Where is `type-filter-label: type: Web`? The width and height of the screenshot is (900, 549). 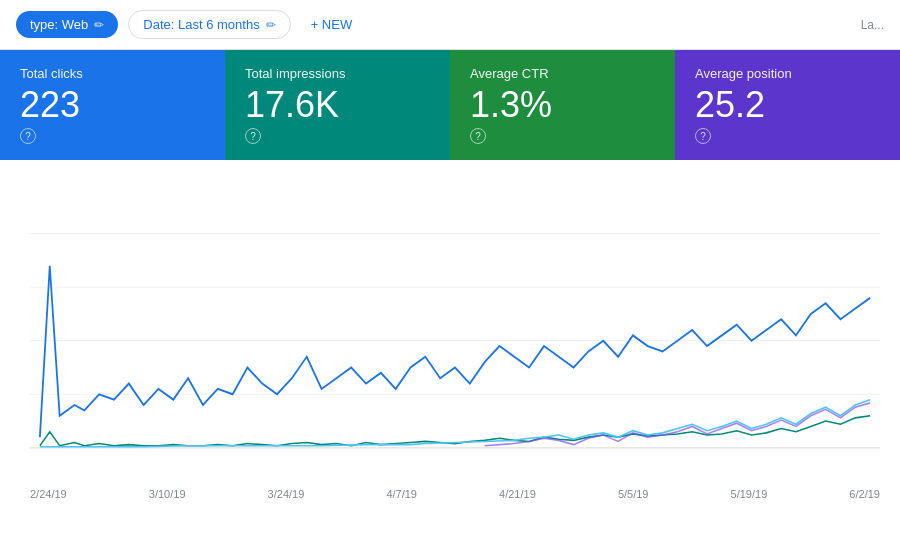 type-filter-label: type: Web is located at coordinates (59, 24).